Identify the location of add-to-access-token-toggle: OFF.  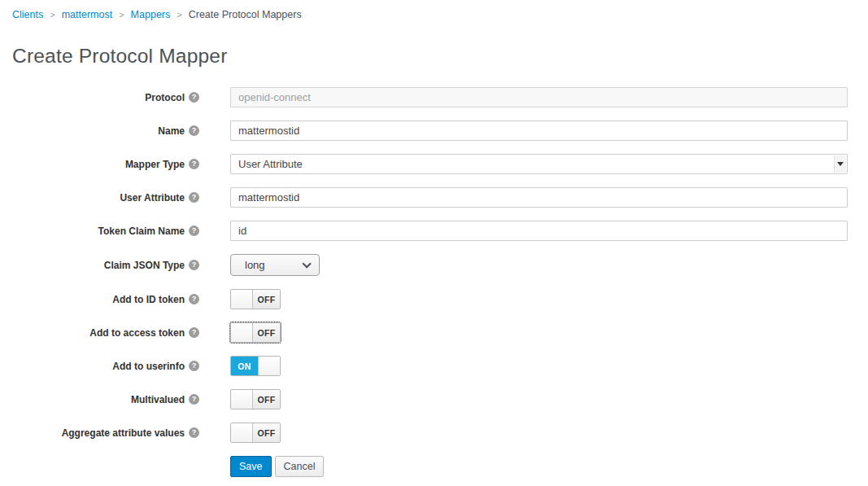
(255, 332).